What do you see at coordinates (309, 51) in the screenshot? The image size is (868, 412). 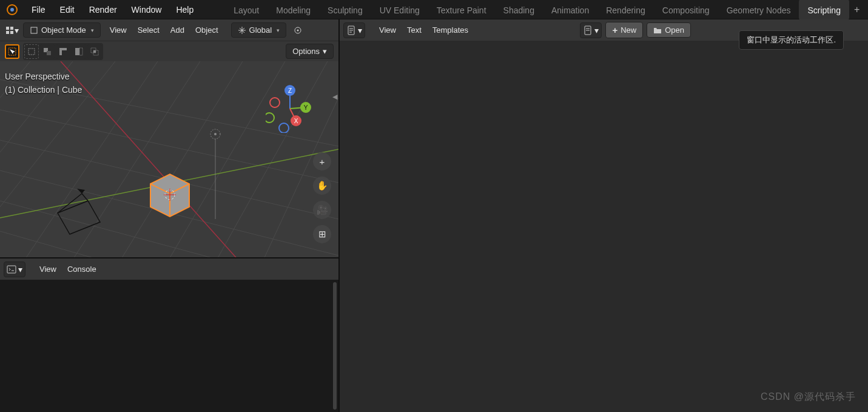 I see `options-dropdown: Options▾` at bounding box center [309, 51].